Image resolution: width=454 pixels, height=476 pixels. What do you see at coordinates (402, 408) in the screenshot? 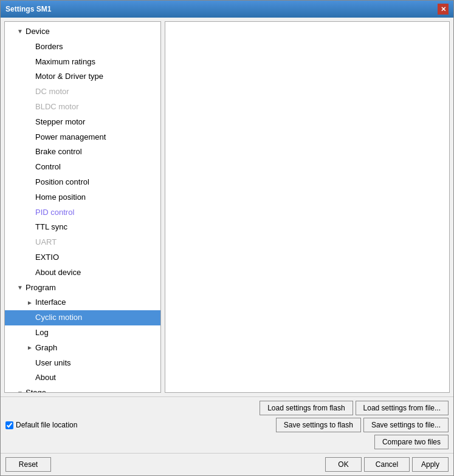
I see `load-settings-from-file-button: Load settings from file...` at bounding box center [402, 408].